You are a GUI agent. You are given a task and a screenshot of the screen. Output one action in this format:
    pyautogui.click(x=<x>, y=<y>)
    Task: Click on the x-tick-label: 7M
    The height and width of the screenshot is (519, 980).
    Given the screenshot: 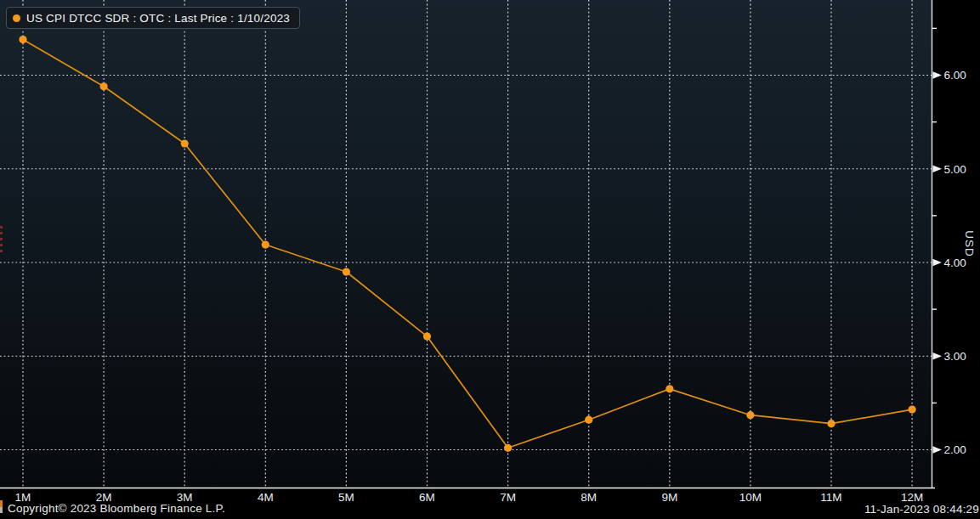 What is the action you would take?
    pyautogui.click(x=508, y=498)
    